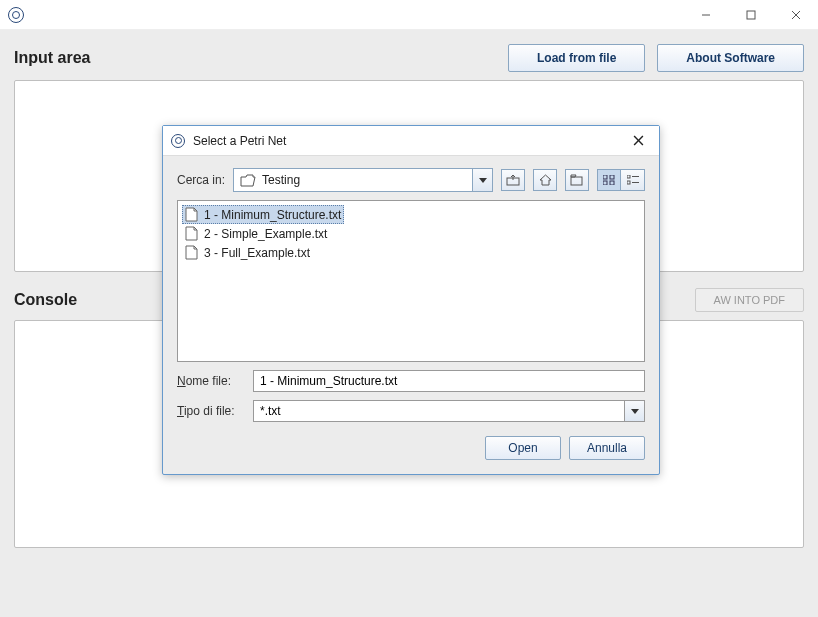 Image resolution: width=818 pixels, height=617 pixels. I want to click on view-toggle-group, so click(621, 180).